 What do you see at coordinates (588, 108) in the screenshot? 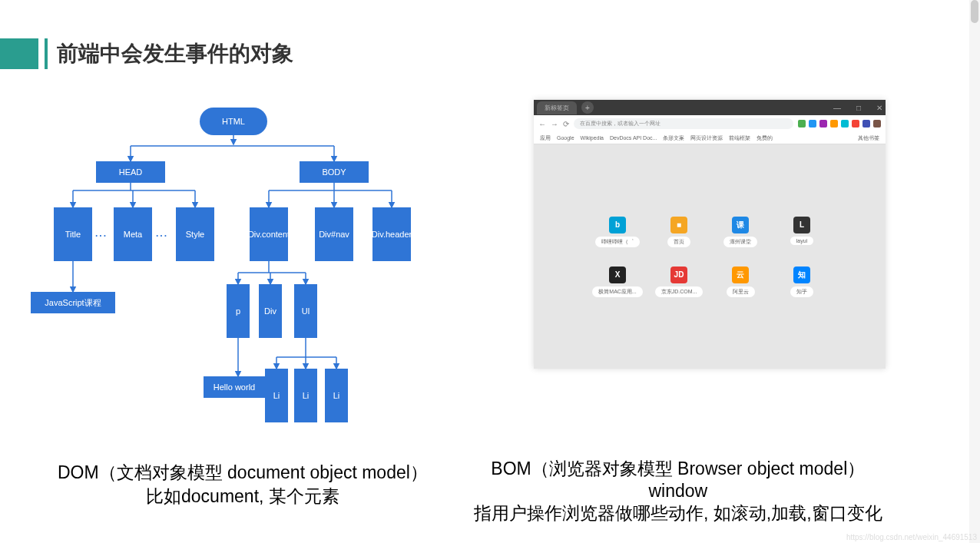
I see `new-tab-button: +` at bounding box center [588, 108].